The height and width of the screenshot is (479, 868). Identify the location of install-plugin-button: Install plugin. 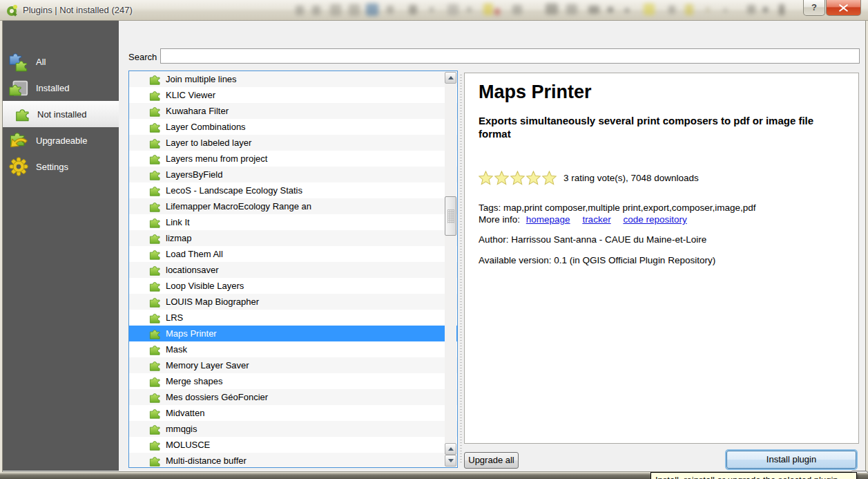
(791, 460).